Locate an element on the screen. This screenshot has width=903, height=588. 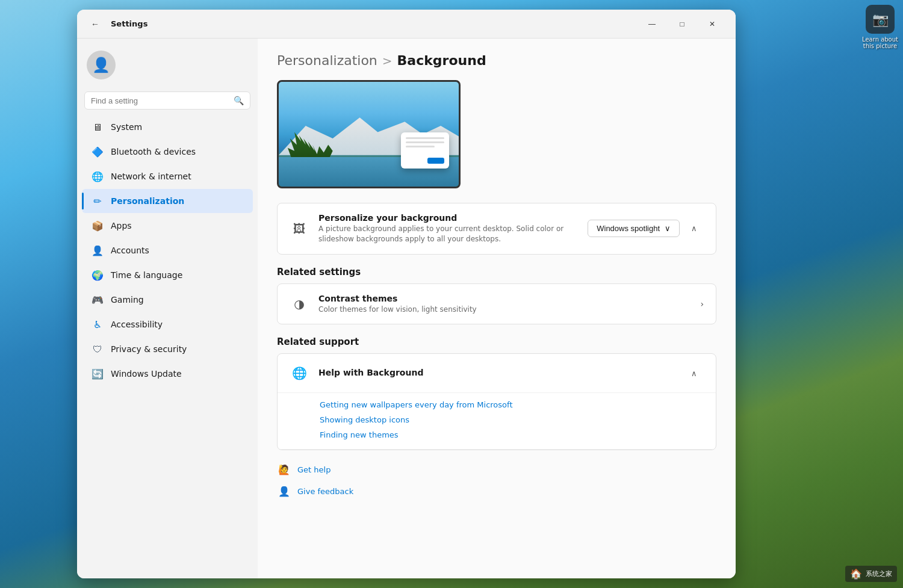
personalization-icon: ✏ is located at coordinates (98, 201).